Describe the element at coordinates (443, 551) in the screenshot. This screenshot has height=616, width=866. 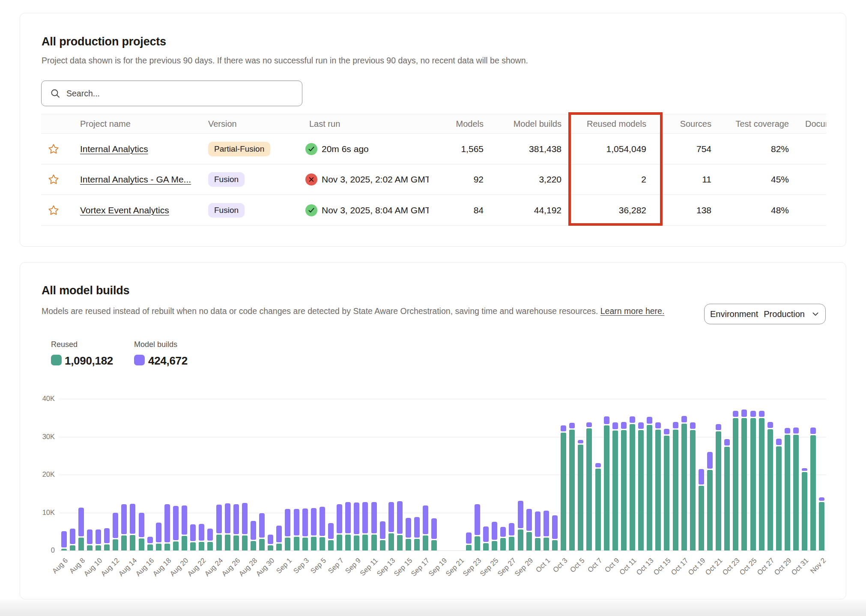
I see `gridline-baseline` at that location.